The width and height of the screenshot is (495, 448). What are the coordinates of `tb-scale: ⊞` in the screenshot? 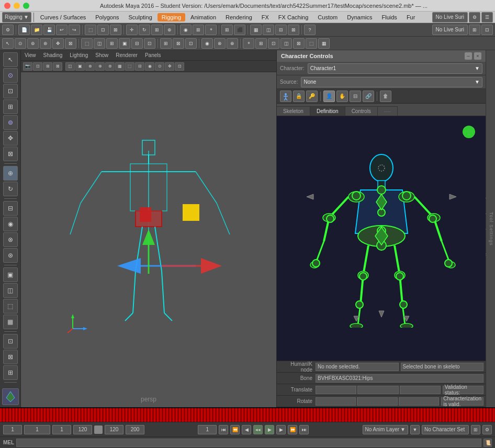 It's located at (157, 30).